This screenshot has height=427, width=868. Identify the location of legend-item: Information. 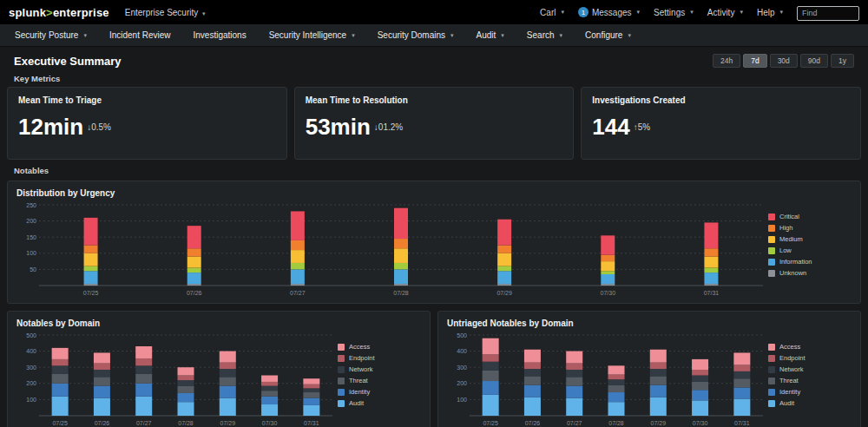
(810, 262).